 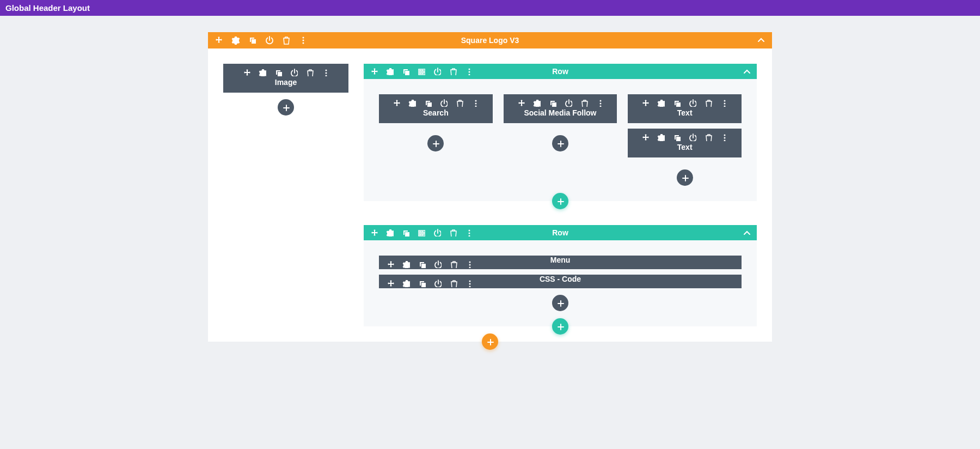 I want to click on section-column-left: Image, so click(x=286, y=195).